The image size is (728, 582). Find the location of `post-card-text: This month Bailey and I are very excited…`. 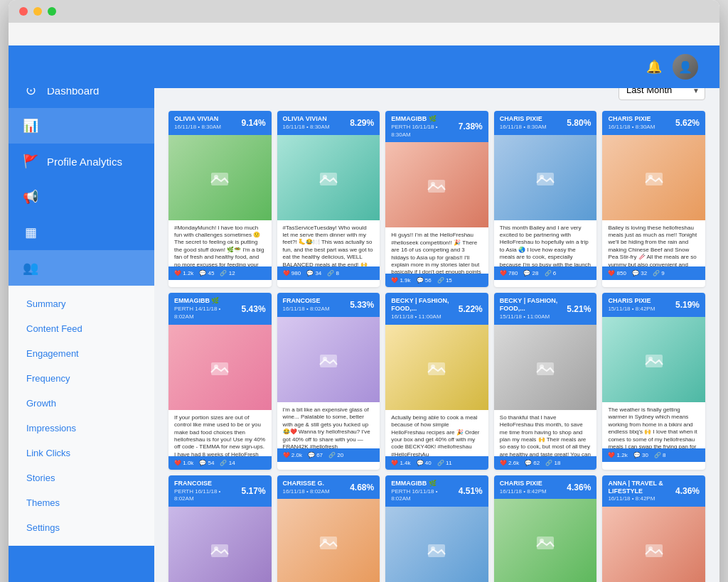

post-card-text: This month Bailey and I are very excited… is located at coordinates (546, 243).